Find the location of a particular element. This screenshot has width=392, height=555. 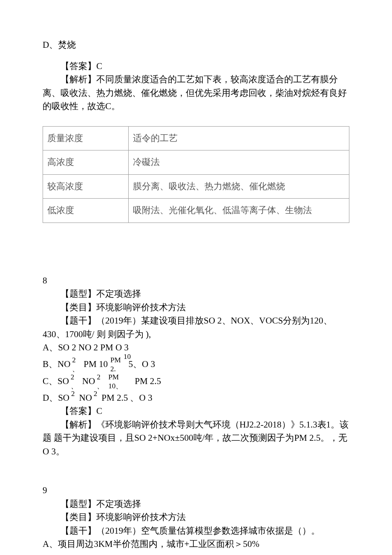

table-cell: 膜分离、吸收法、热力燃烧、催化燃烧 is located at coordinates (239, 187).